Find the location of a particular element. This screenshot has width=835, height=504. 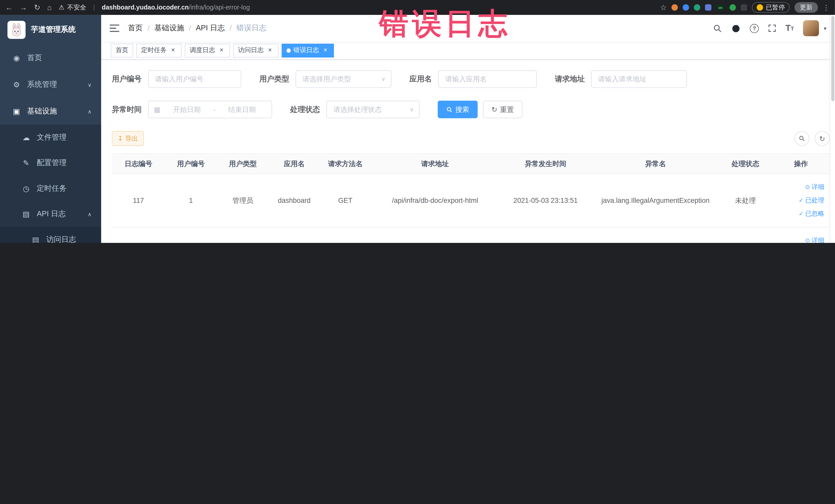

avatar-caret-icon: ▾ is located at coordinates (825, 28).